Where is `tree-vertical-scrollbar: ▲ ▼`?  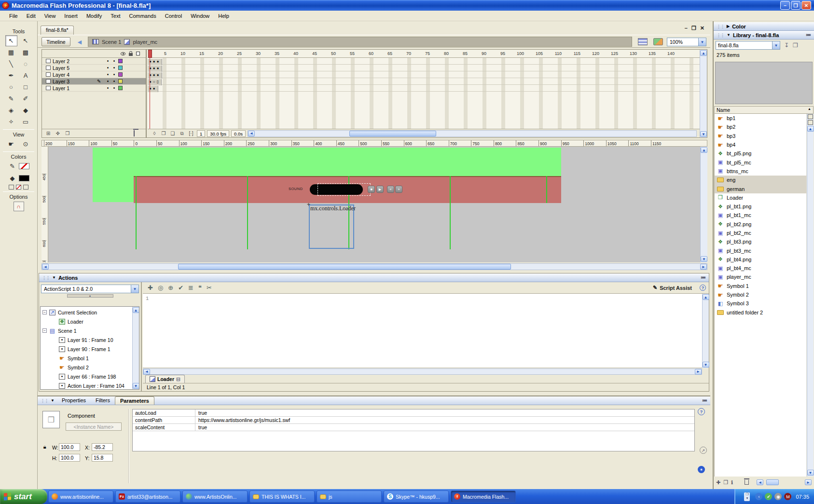 tree-vertical-scrollbar: ▲ ▼ is located at coordinates (136, 348).